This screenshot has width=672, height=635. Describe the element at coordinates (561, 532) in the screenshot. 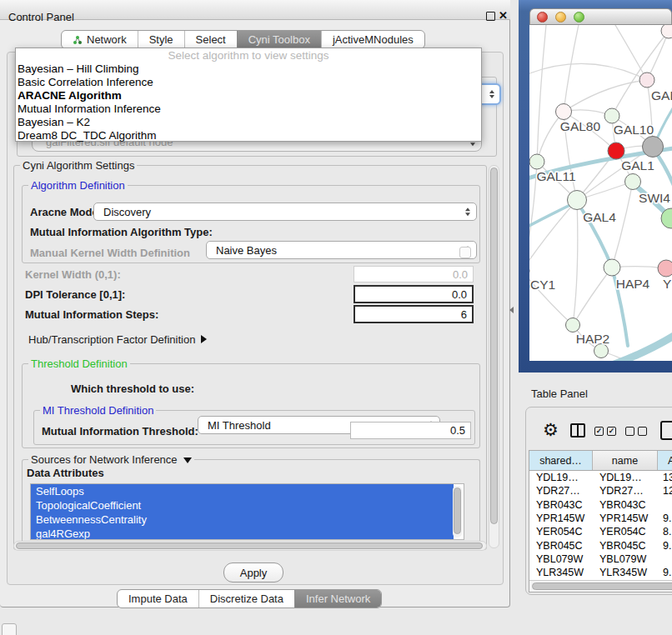

I see `table-cell: YER054C` at that location.